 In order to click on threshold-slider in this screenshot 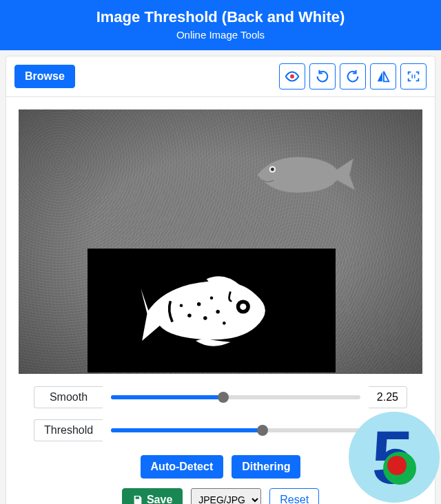, I will do `click(237, 430)`.